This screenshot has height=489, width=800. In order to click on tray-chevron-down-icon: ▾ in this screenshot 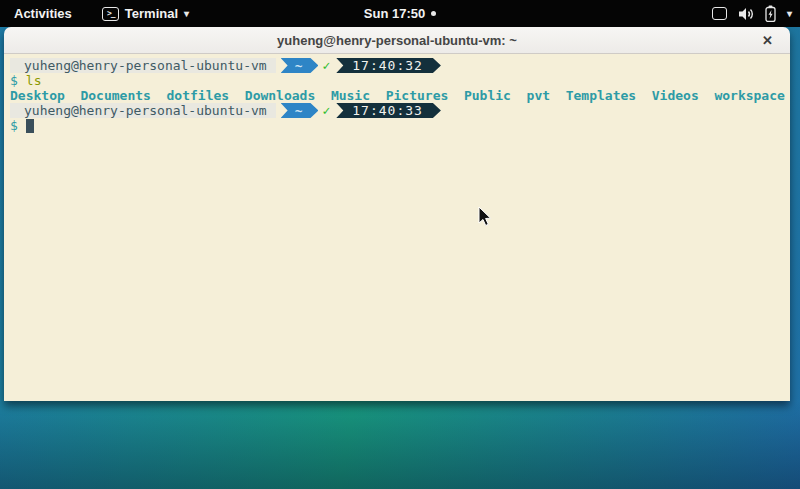, I will do `click(790, 14)`.